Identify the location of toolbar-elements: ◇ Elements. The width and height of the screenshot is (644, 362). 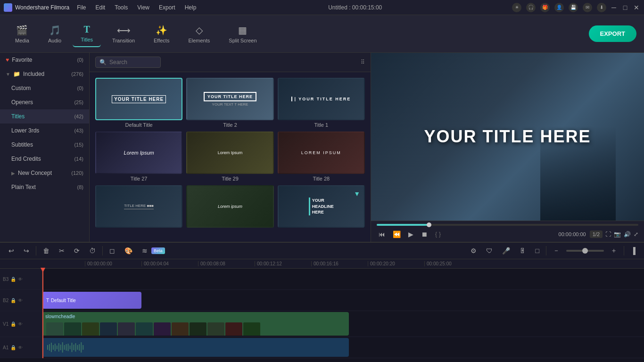
(199, 34).